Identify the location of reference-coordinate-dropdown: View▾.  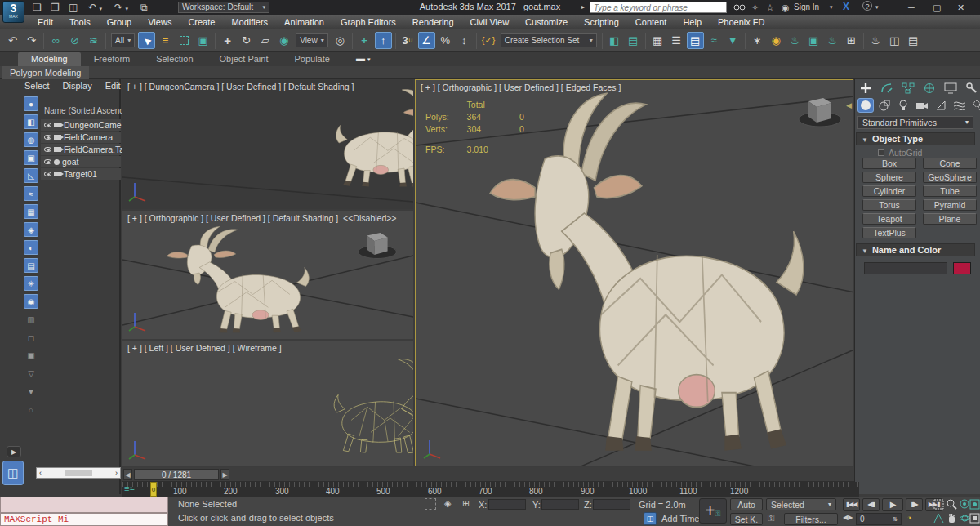
(312, 41).